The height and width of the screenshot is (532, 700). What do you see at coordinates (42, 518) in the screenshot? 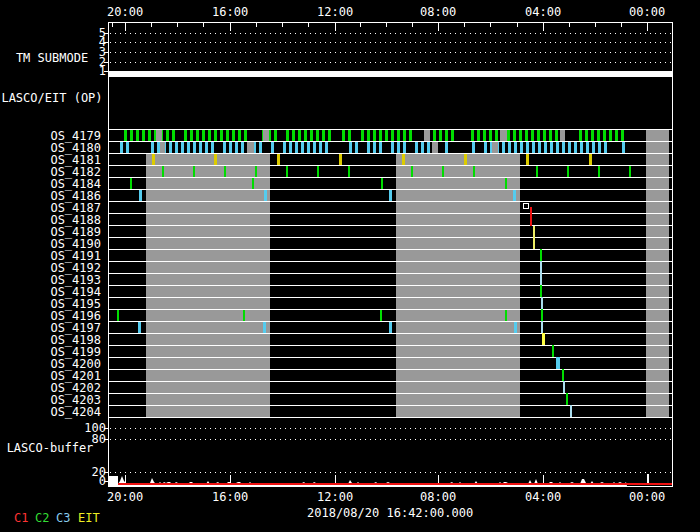
I see `legend-item-c2: C2` at bounding box center [42, 518].